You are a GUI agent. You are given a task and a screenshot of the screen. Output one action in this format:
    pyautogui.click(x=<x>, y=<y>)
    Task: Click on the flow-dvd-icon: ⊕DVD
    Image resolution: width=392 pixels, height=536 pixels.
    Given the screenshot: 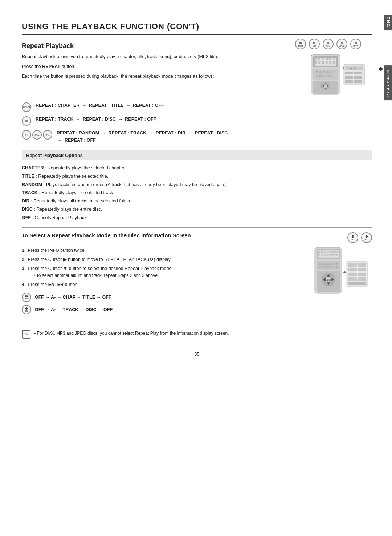 What is the action you would take?
    pyautogui.click(x=26, y=297)
    